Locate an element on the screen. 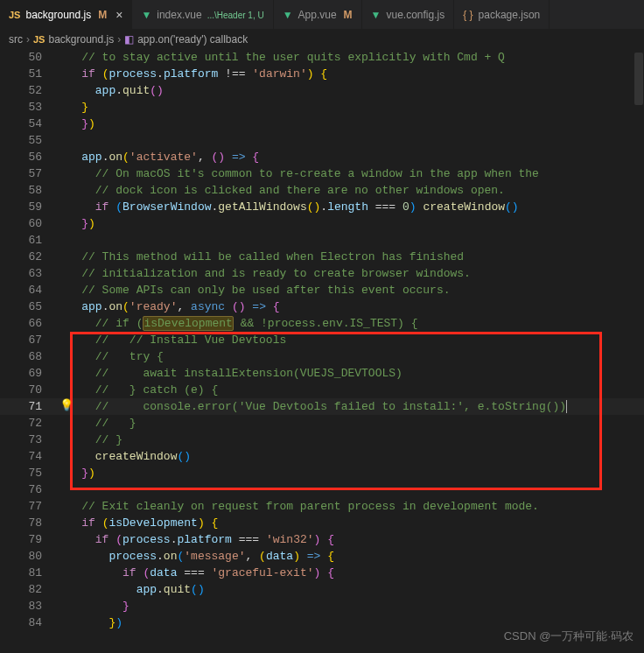  line-number: 54 is located at coordinates (27, 124).